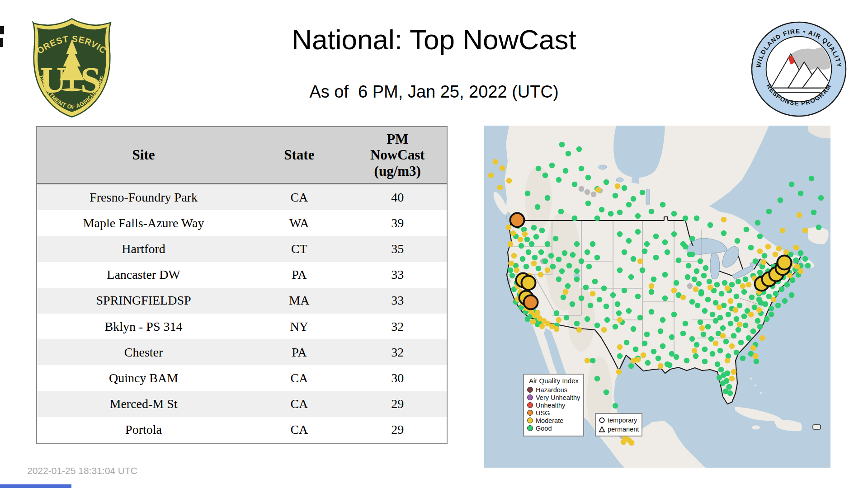 The image size is (868, 488). I want to click on cell-value: 29, so click(398, 404).